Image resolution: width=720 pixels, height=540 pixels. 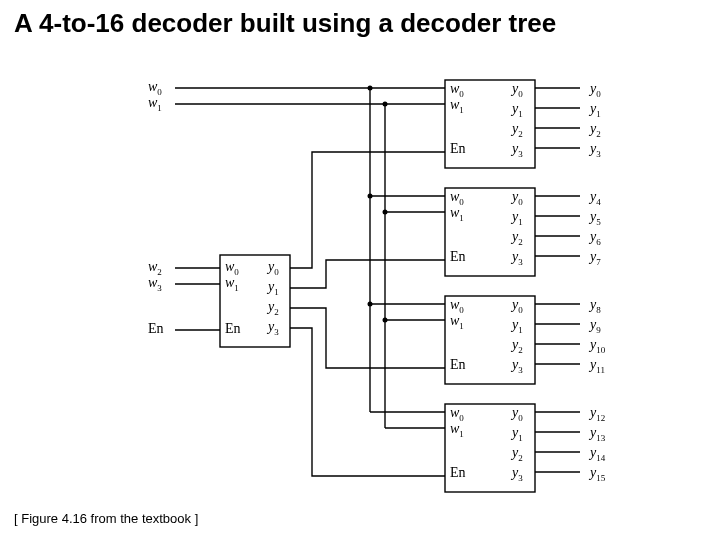 I want to click on right-dec1-iy0: y0, so click(x=518, y=198).